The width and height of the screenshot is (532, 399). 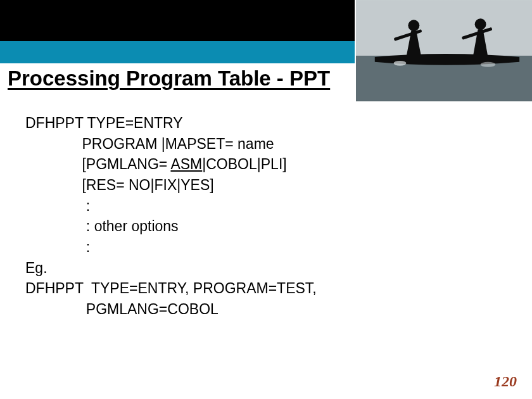 I want to click on header-photo, so click(x=443, y=51).